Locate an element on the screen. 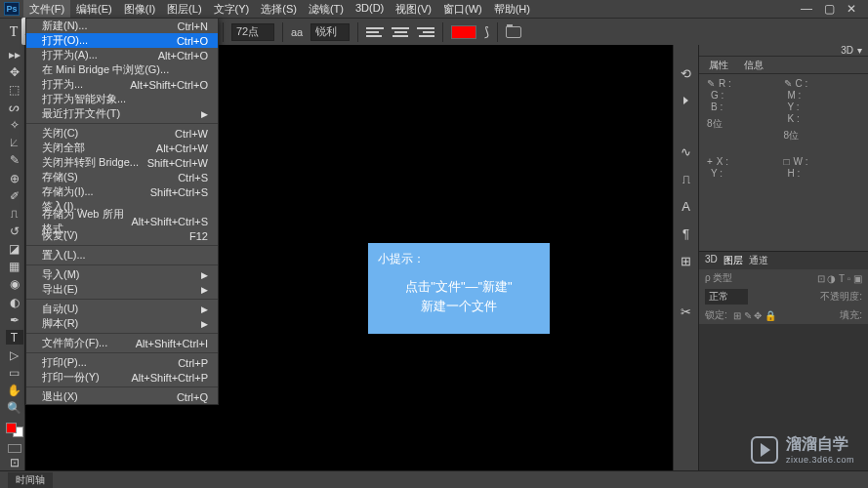 This screenshot has height=488, width=868. menuitem: 打印一份(Y)Alt+Shift+Ctrl+P is located at coordinates (122, 377).